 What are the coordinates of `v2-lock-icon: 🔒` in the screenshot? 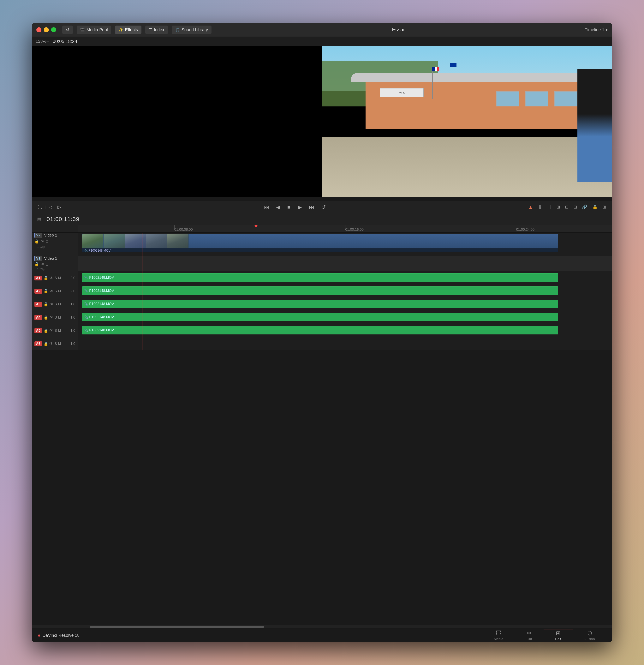 It's located at (37, 241).